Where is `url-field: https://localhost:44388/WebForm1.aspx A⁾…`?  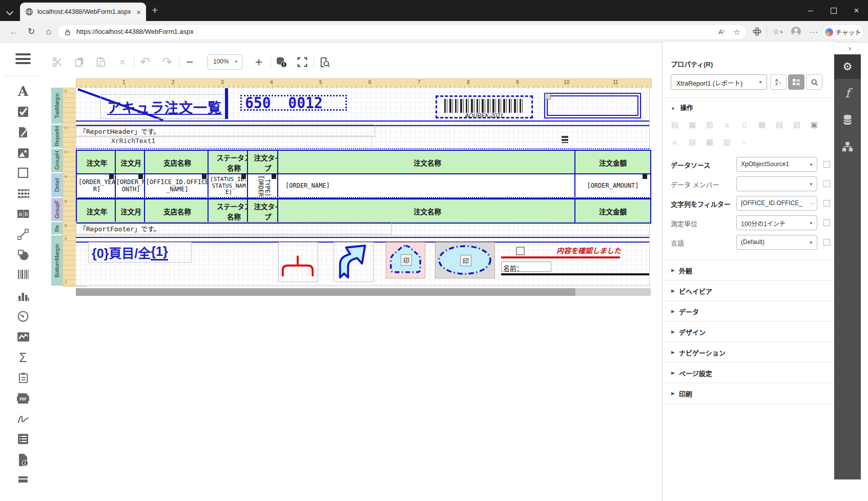 url-field: https://localhost:44388/WebForm1.aspx A⁾… is located at coordinates (402, 32).